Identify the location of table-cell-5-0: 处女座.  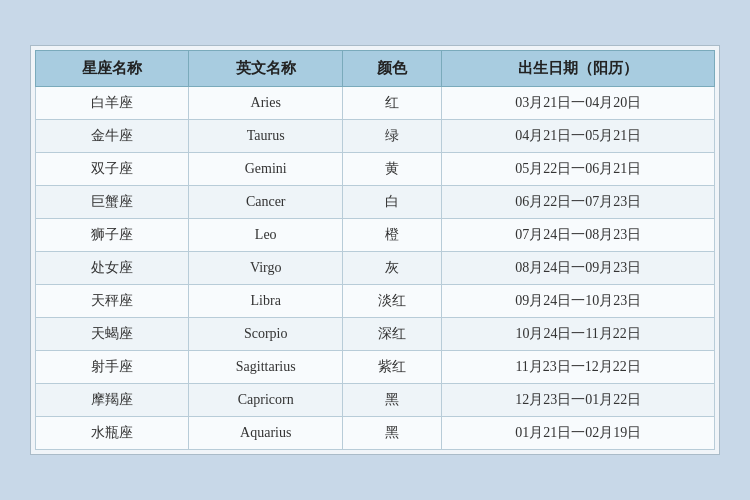
(112, 268).